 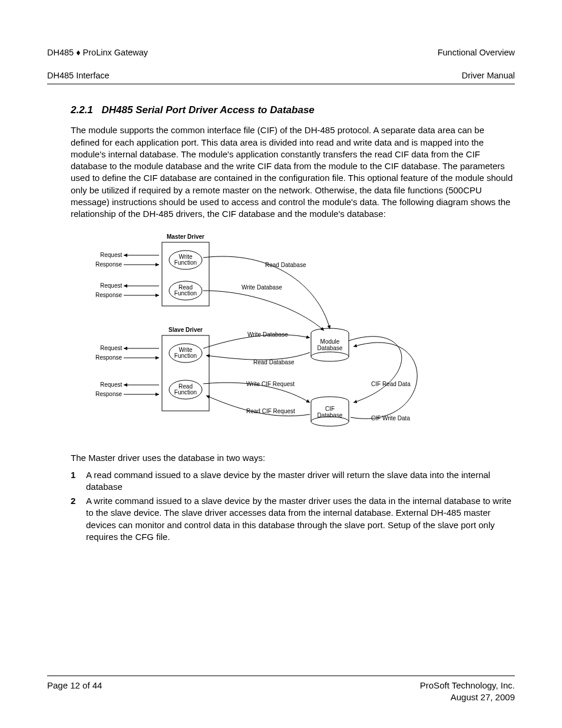 What do you see at coordinates (330, 345) in the screenshot?
I see `module-database: Module Database` at bounding box center [330, 345].